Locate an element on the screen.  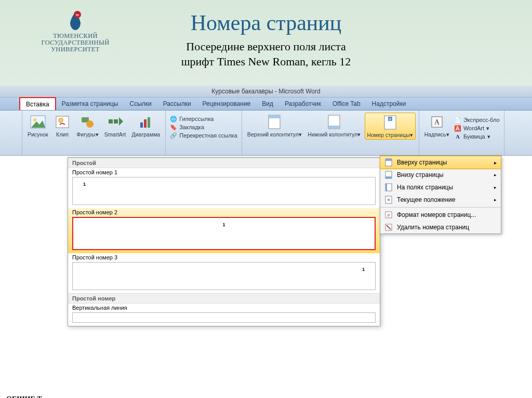
logo-line2: УНИВЕРСИТЕТ is located at coordinates (75, 50).